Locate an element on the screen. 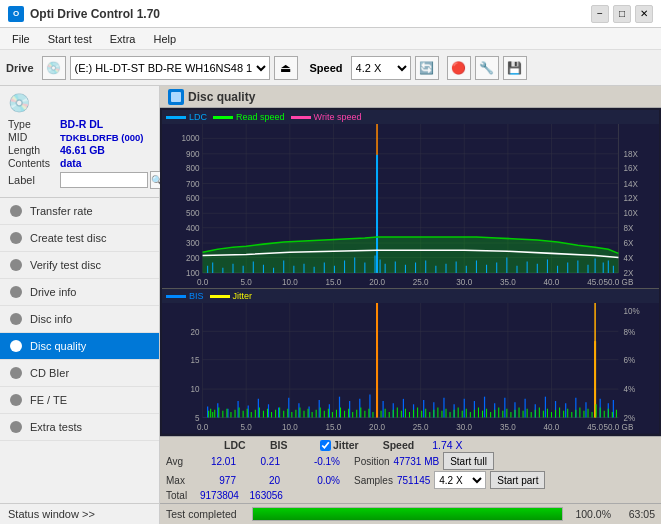  stats-bar: LDC BIS Jitter Speed 1.74 X Avg 12.01 0.… is located at coordinates (410, 470).